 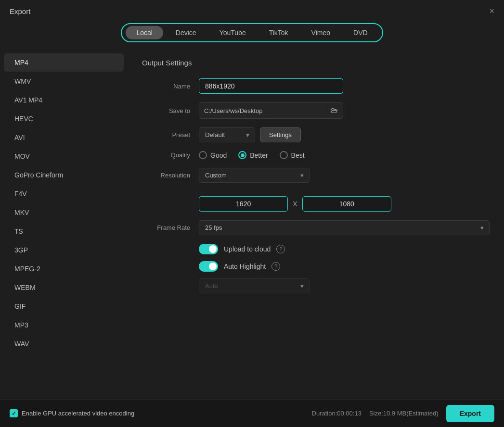 What do you see at coordinates (337, 414) in the screenshot?
I see `duration-info: Duration:00:00:13` at bounding box center [337, 414].